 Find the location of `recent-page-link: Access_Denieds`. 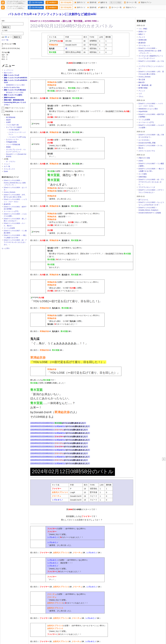

recent-page-link: Access_Denieds is located at coordinates (15, 192).